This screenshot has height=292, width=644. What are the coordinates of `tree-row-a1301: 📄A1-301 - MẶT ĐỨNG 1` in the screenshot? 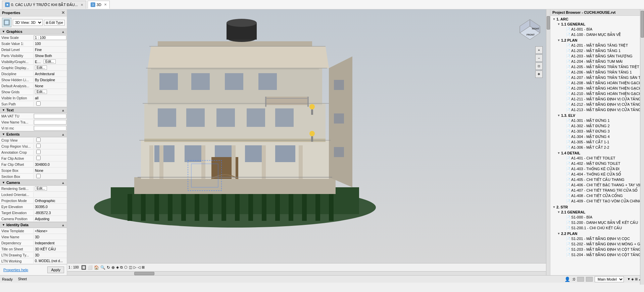 It's located at (602, 120).